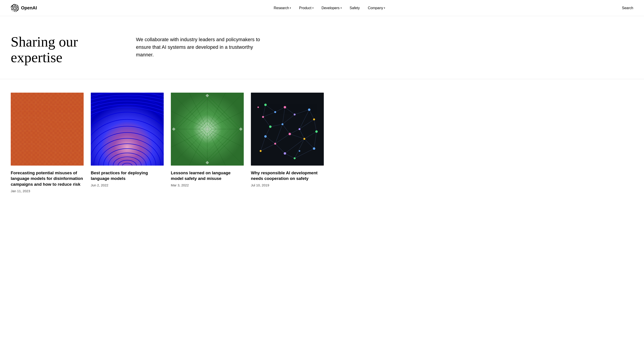 This screenshot has width=644, height=358. I want to click on card-2-illustration, so click(127, 129).